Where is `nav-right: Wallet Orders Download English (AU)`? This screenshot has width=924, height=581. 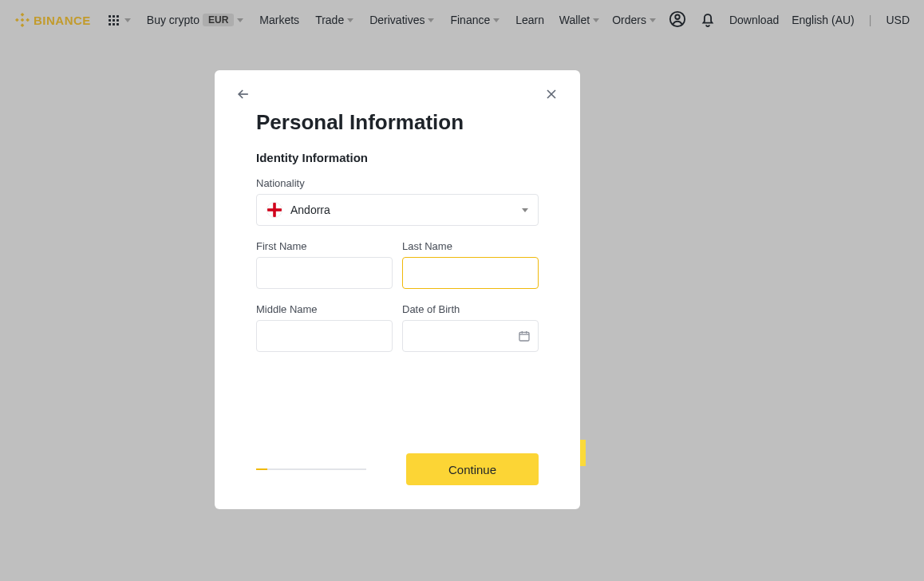 nav-right: Wallet Orders Download English (AU) is located at coordinates (734, 21).